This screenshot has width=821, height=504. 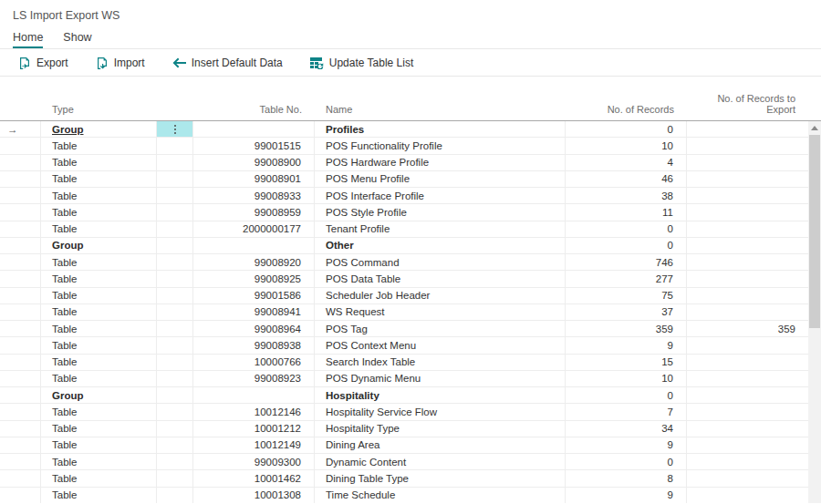 What do you see at coordinates (626, 363) in the screenshot?
I see `cell-no-of-records: 15` at bounding box center [626, 363].